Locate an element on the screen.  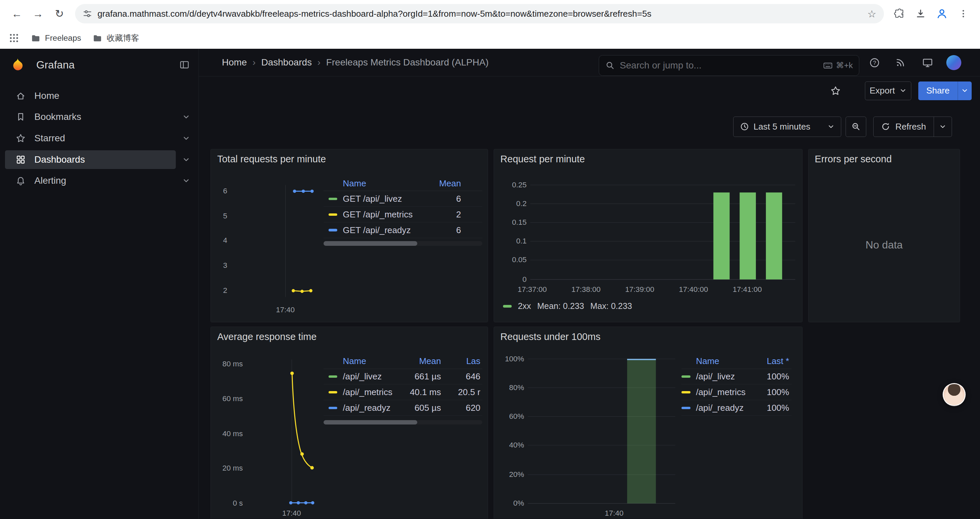
panel-title: Errors per second is located at coordinates (854, 159).